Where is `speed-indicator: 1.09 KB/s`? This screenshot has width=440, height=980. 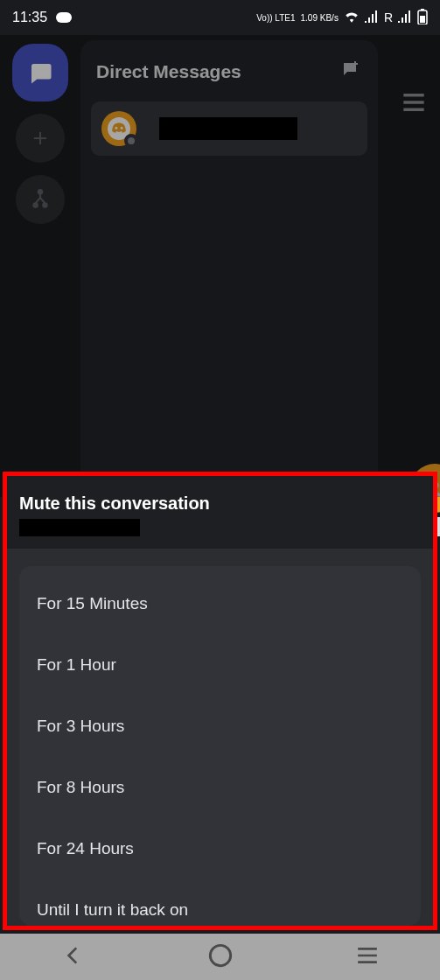
speed-indicator: 1.09 KB/s is located at coordinates (320, 18).